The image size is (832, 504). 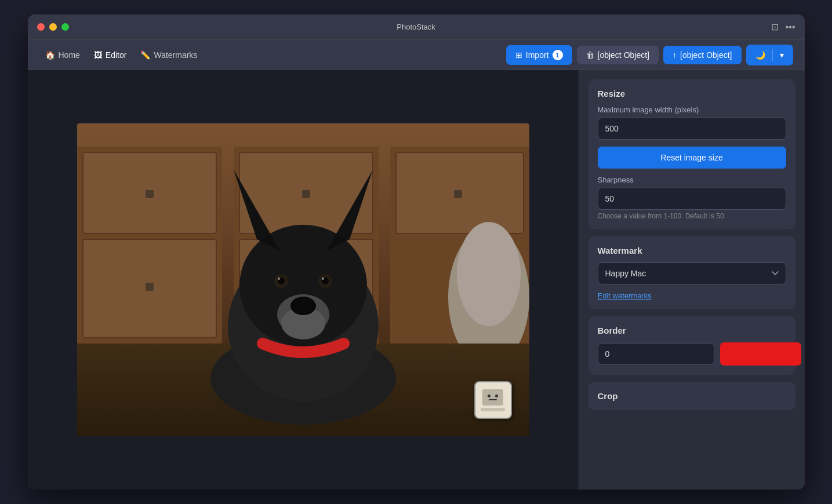 What do you see at coordinates (783, 27) in the screenshot?
I see `titlebar-actions: ⊡ •••` at bounding box center [783, 27].